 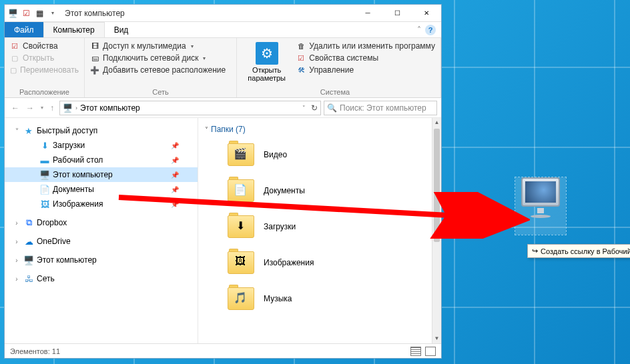 I want to click on network-icon: 🖧, so click(x=29, y=279).